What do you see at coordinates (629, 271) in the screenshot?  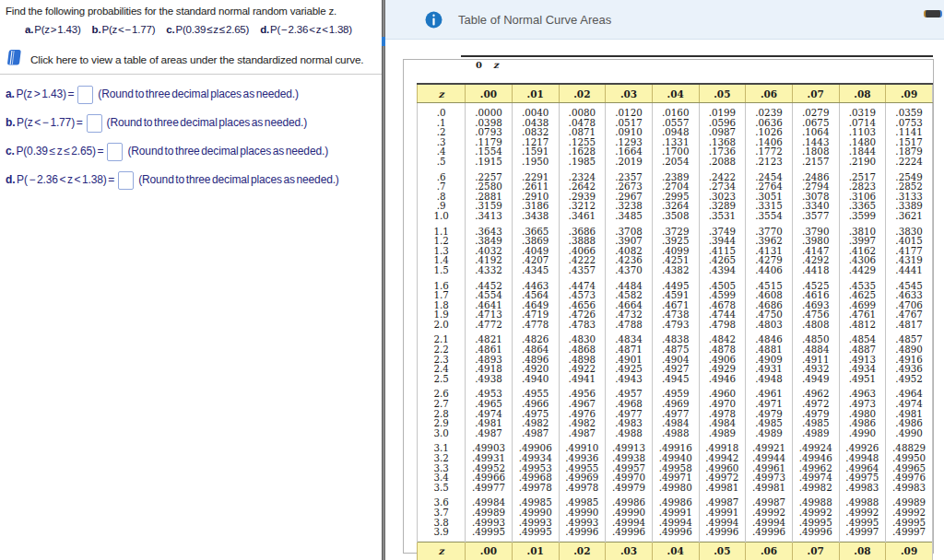 I see `area-value-cell: .4370` at bounding box center [629, 271].